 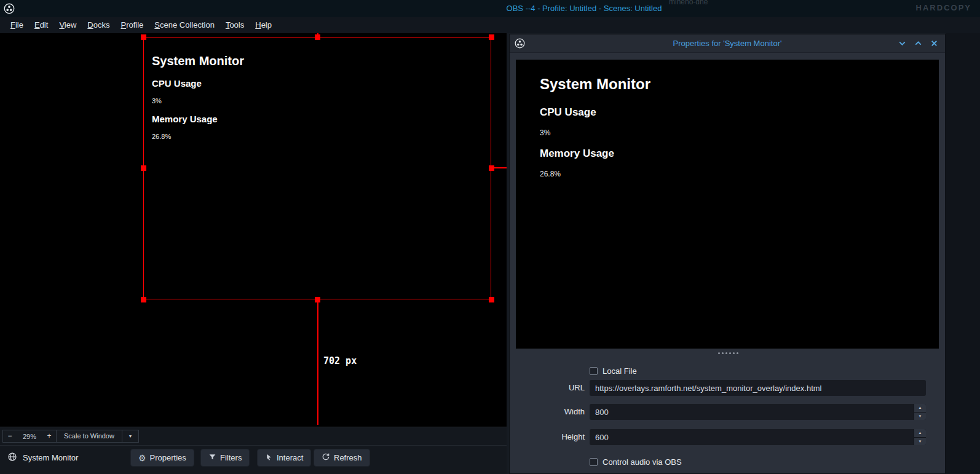 I want to click on height-spin-up-icon: ▲, so click(x=920, y=433).